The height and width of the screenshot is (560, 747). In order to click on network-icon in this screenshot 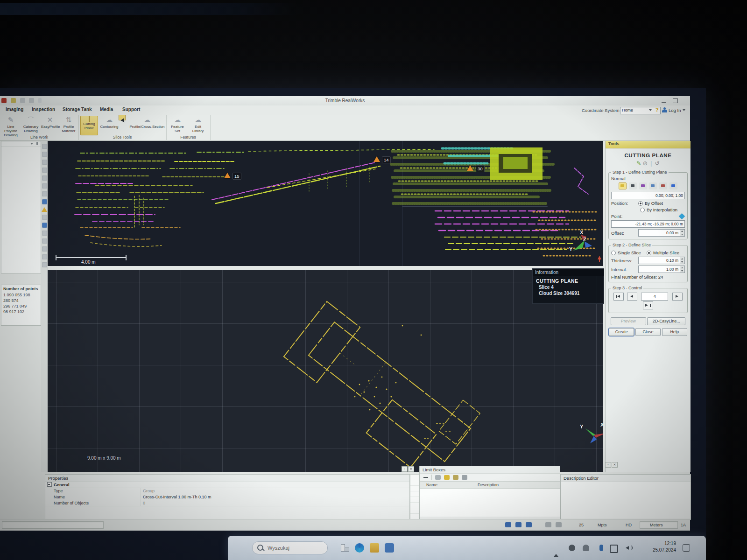, I will do `click(572, 548)`.